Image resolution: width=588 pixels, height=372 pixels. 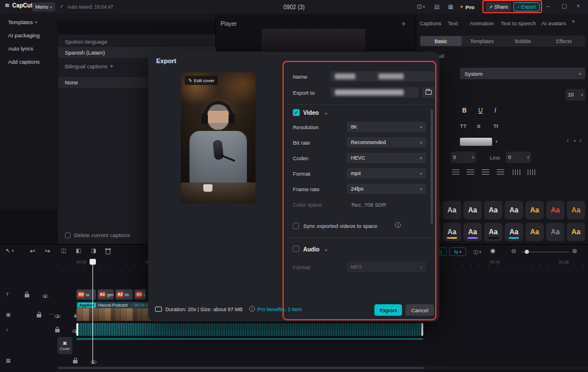 I want to click on resolution-select: 8K▾, so click(x=386, y=127).